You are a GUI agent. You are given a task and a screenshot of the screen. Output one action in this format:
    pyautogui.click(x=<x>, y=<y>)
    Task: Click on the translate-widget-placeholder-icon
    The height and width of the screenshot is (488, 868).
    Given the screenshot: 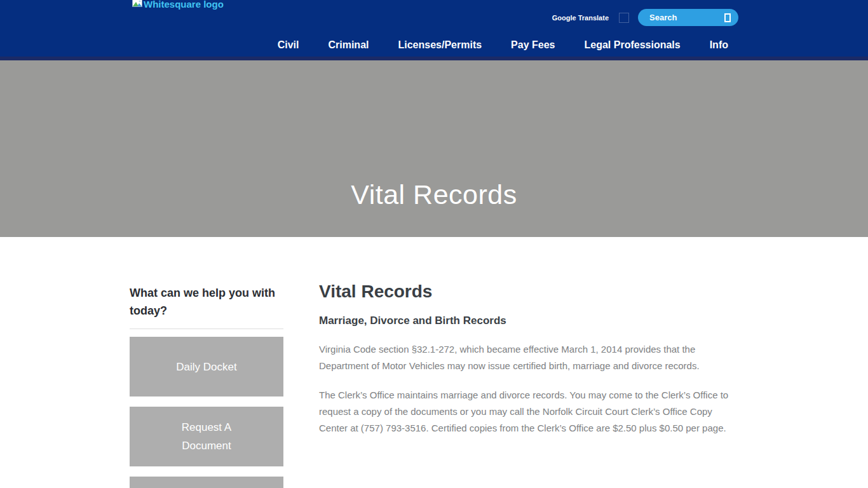 What is the action you would take?
    pyautogui.click(x=624, y=18)
    